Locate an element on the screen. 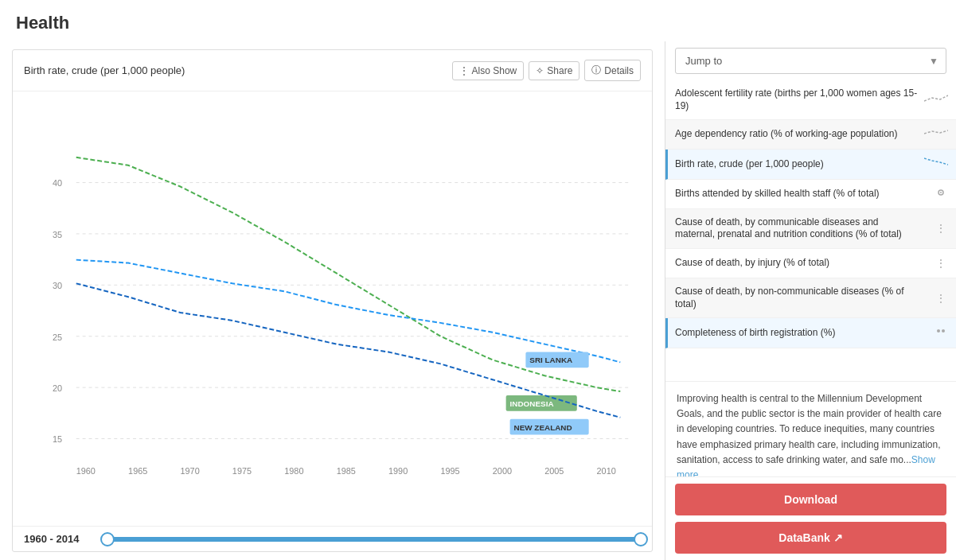 The width and height of the screenshot is (956, 560). also-show-label: Also Show is located at coordinates (495, 71).